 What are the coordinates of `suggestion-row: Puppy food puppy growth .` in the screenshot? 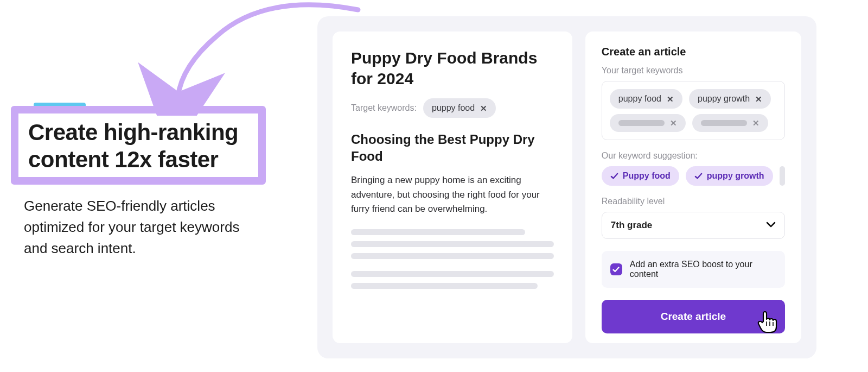 It's located at (693, 176).